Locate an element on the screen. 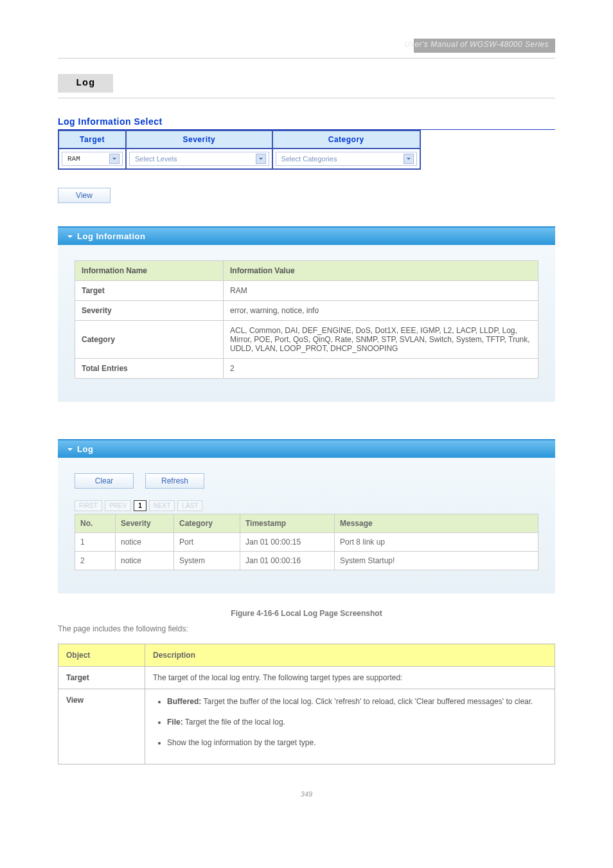 Image resolution: width=613 pixels, height=868 pixels. header-doc-title: User's Manual of WGSW-48000 Series is located at coordinates (477, 44).